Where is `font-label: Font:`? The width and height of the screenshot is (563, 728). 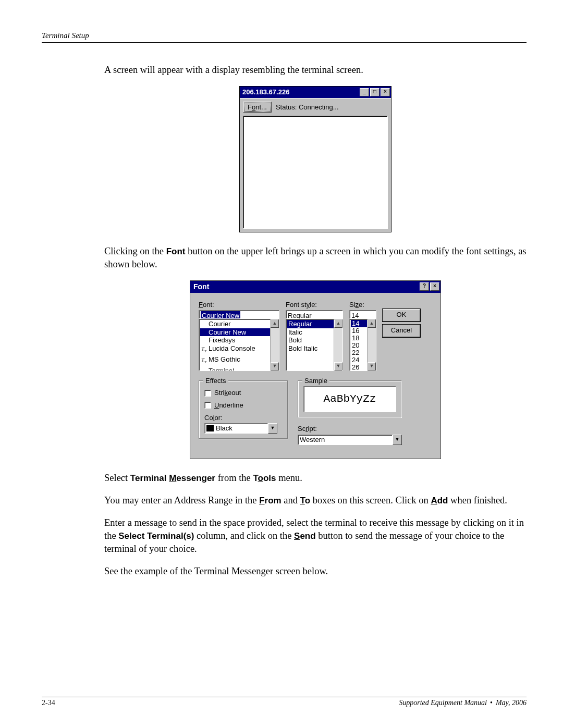
font-label: Font: is located at coordinates (239, 305).